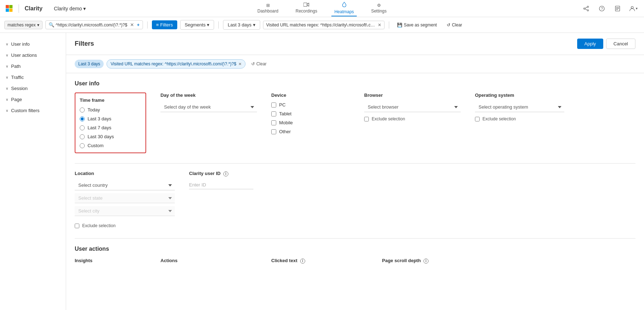 Image resolution: width=644 pixels, height=310 pixels. What do you see at coordinates (274, 132) in the screenshot?
I see `device-other-checkbox` at bounding box center [274, 132].